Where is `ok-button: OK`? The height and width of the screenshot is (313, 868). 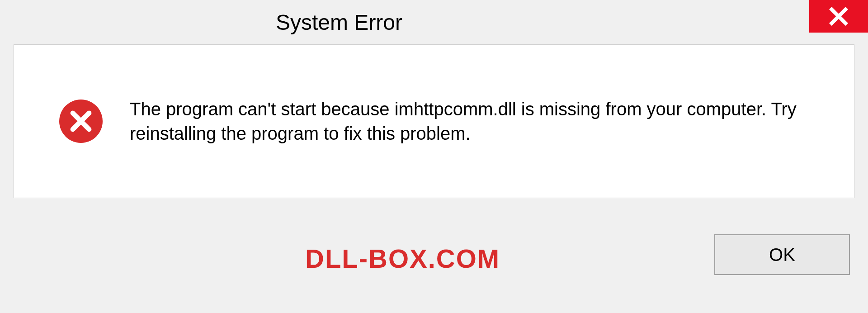 ok-button: OK is located at coordinates (782, 255).